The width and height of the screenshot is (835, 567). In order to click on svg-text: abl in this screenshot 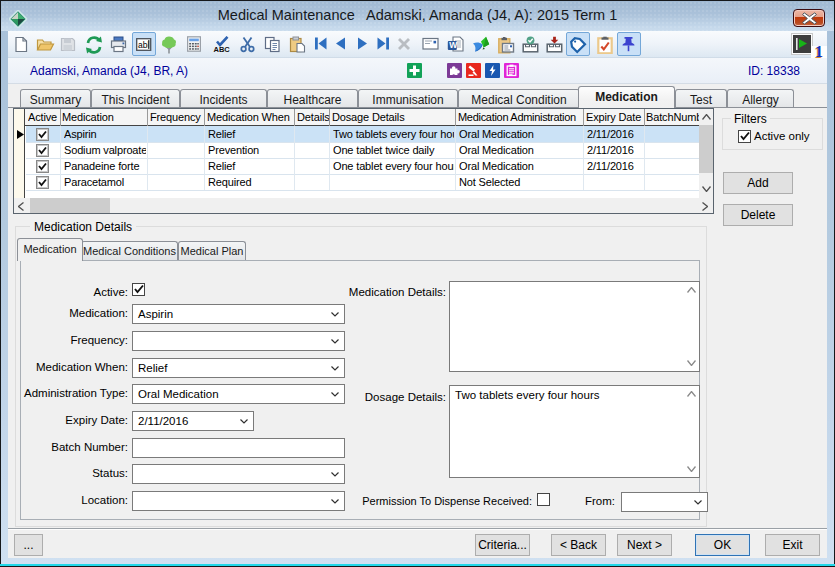, I will do `click(144, 45)`.